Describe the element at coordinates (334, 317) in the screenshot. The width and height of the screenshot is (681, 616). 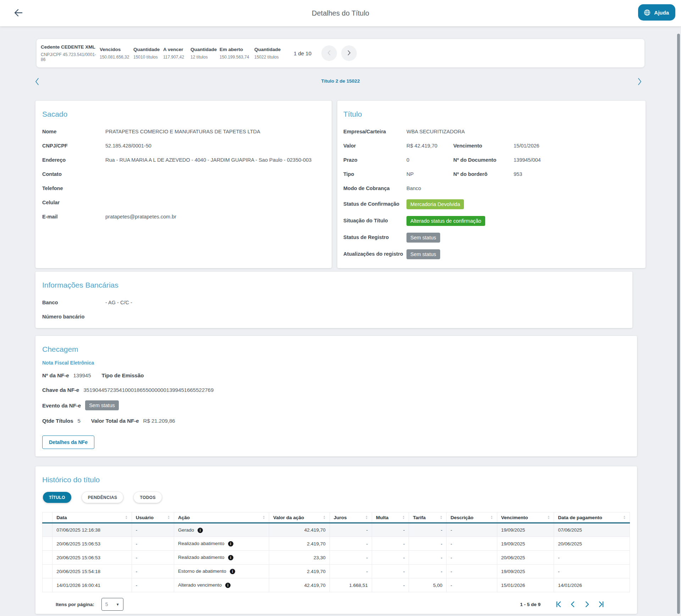
I see `field-numero-bancario: Número bancário` at that location.